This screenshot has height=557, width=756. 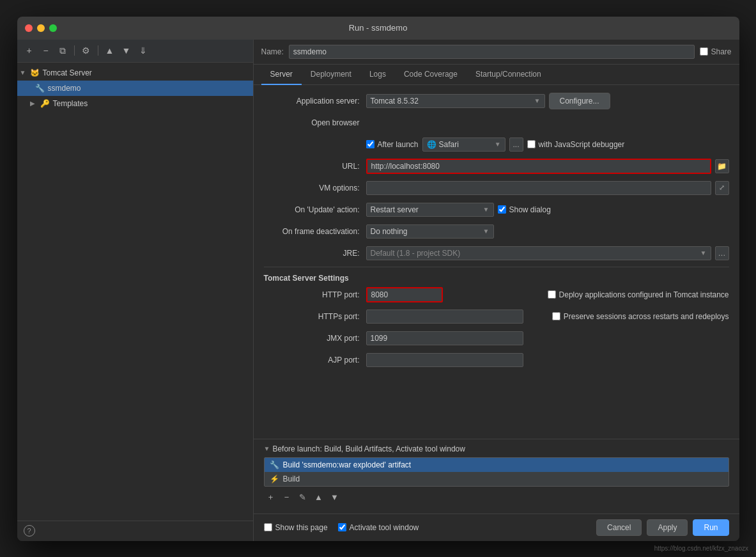 I want to click on http-port-control: Deploy applications configured in Tomcat…, so click(x=548, y=295).